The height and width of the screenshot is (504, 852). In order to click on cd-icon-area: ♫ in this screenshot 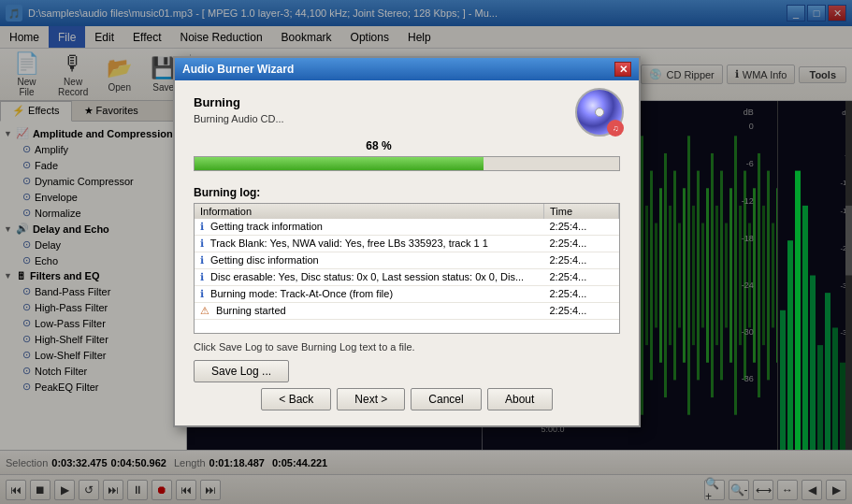, I will do `click(599, 112)`.